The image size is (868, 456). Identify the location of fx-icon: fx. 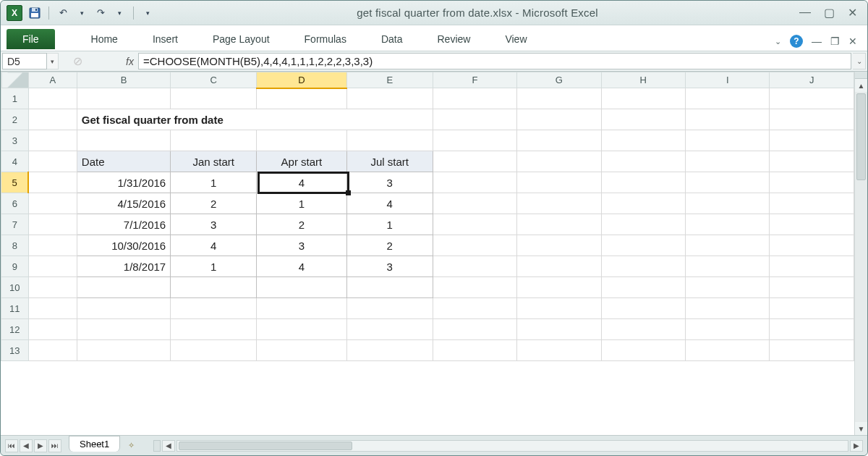
(130, 62).